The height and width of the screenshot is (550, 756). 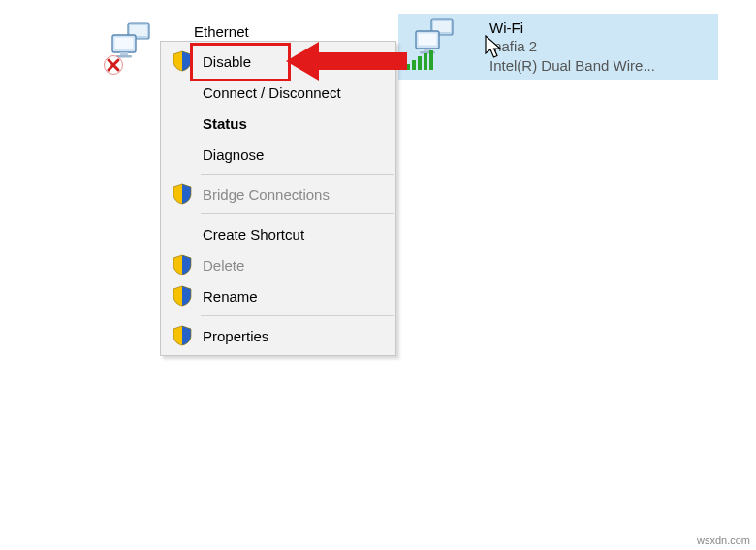 I want to click on menu-rename: Rename, so click(x=278, y=296).